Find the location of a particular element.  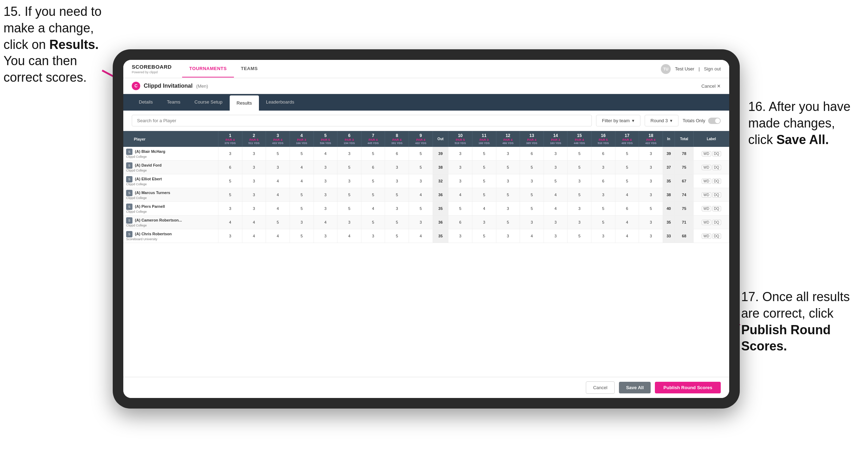

nav-teams: TEAMS is located at coordinates (249, 69).